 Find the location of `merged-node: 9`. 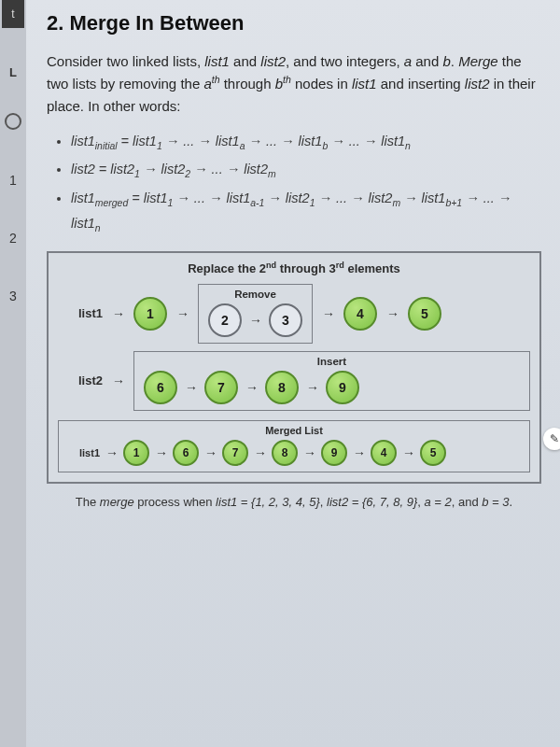

merged-node: 9 is located at coordinates (334, 453).